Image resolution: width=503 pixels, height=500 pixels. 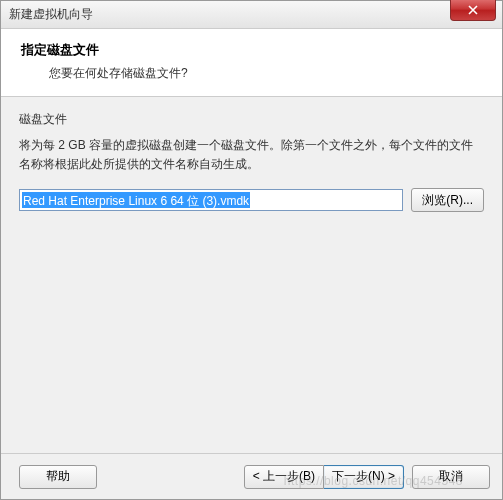 What do you see at coordinates (51, 14) in the screenshot?
I see `window-title: 新建虚拟机向导` at bounding box center [51, 14].